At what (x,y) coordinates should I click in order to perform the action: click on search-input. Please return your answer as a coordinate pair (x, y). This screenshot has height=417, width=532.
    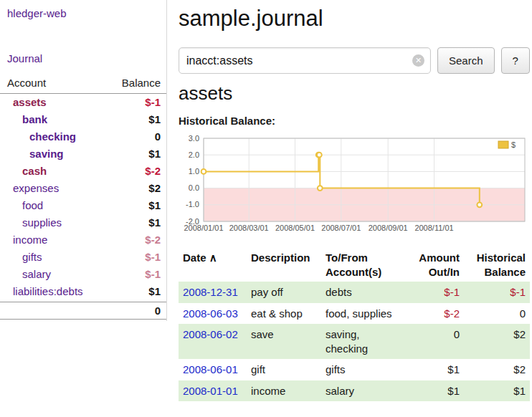
    Looking at the image, I should click on (305, 60).